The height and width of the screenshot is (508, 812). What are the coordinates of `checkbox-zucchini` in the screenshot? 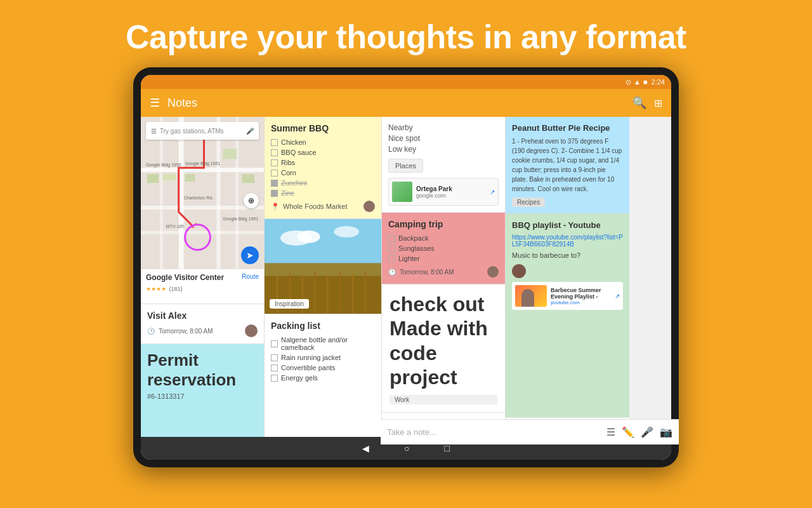 It's located at (274, 183).